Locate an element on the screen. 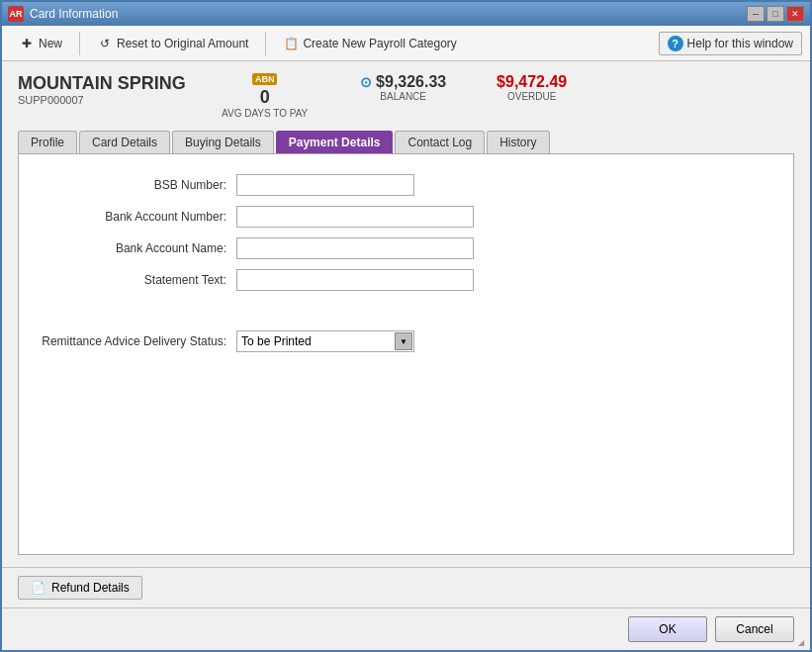 This screenshot has height=652, width=812. reset-button: ↺ Reset to Original Amount is located at coordinates (172, 44).